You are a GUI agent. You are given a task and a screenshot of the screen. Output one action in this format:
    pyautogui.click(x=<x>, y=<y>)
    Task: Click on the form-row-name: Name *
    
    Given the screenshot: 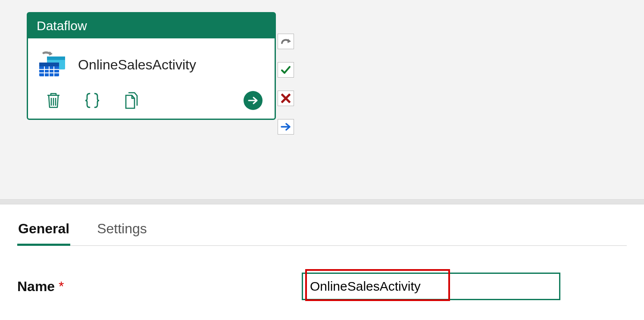 What is the action you would take?
    pyautogui.click(x=322, y=286)
    